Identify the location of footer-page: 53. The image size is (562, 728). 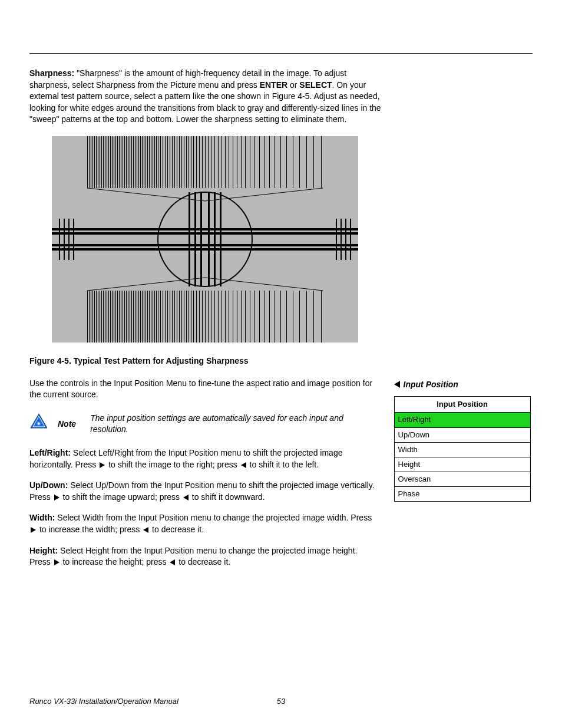
(281, 701).